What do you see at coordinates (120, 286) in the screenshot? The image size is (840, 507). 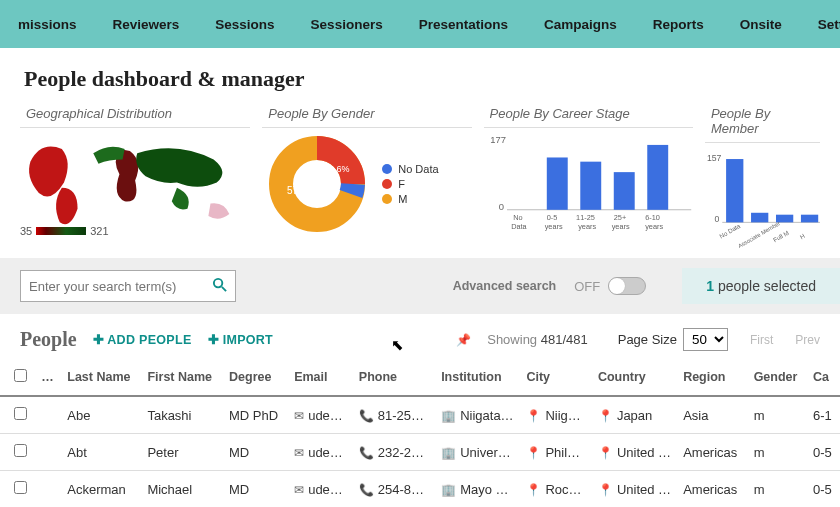 I see `search-input` at bounding box center [120, 286].